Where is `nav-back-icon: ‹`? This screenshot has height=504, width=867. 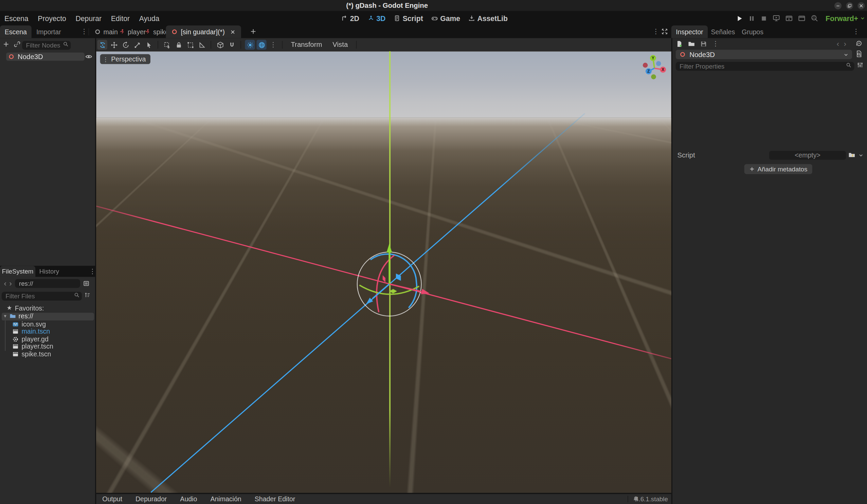
nav-back-icon: ‹ is located at coordinates (5, 283).